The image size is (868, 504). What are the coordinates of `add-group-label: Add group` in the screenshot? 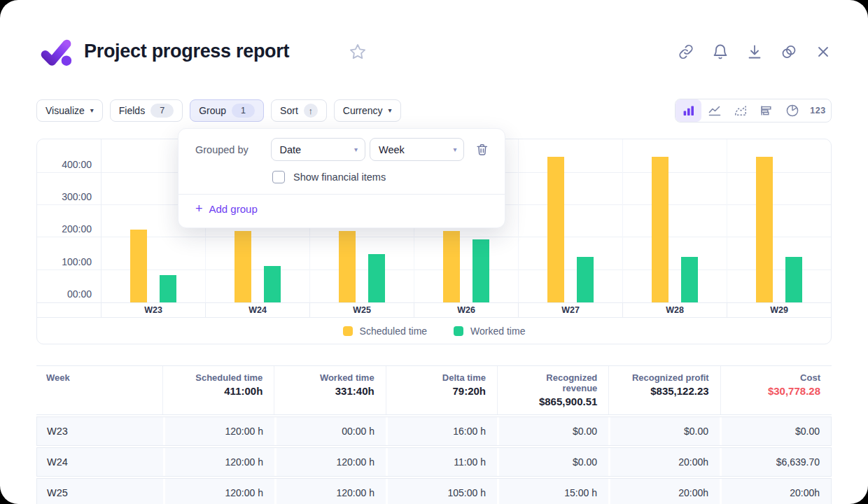 It's located at (234, 209).